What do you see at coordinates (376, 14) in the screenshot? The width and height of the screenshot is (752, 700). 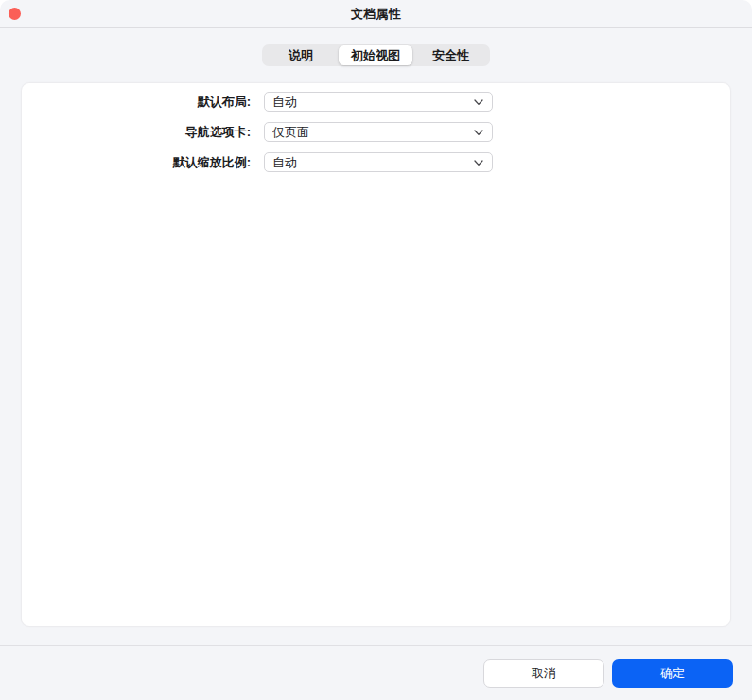 I see `window-title: 文档属性` at bounding box center [376, 14].